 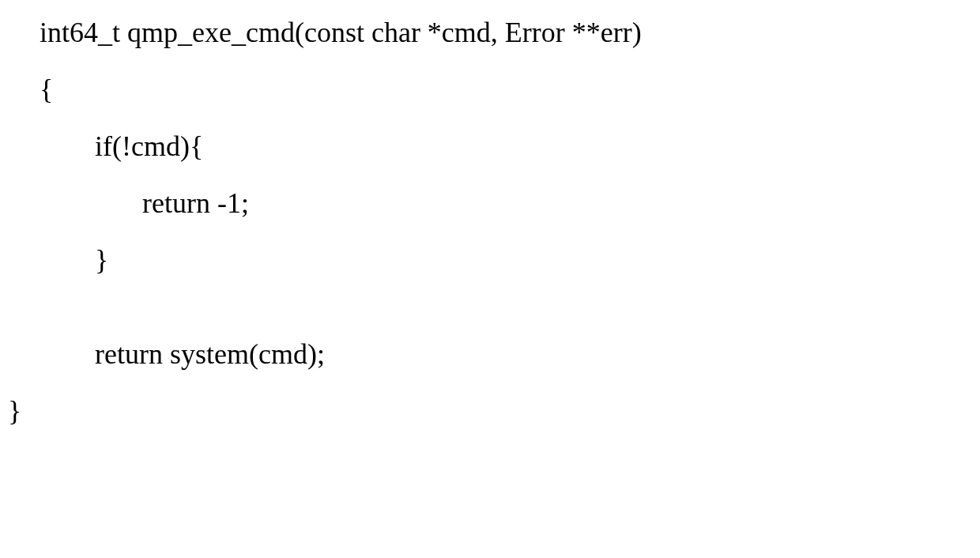 What do you see at coordinates (518, 261) in the screenshot?
I see `code-line-5: }` at bounding box center [518, 261].